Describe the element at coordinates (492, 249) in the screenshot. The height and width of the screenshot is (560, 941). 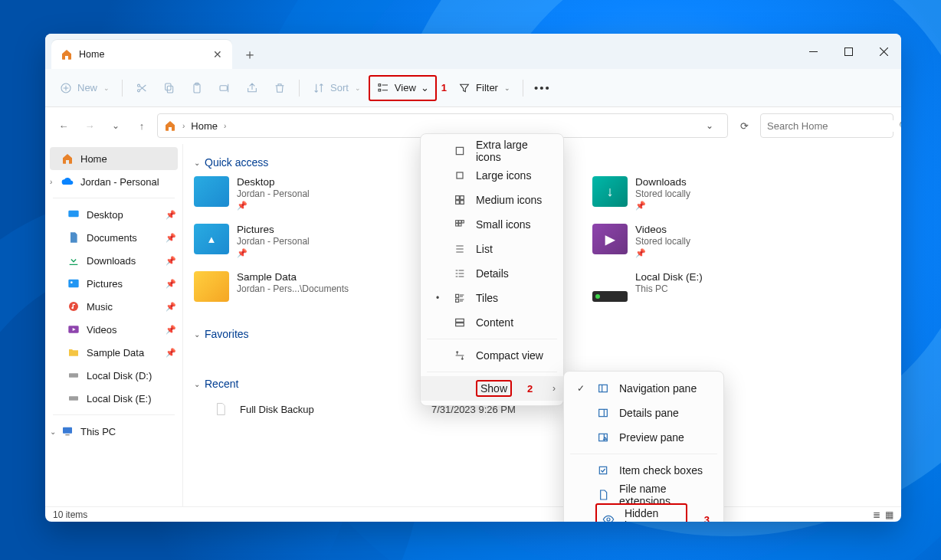
I see `menu-item-list: List` at that location.